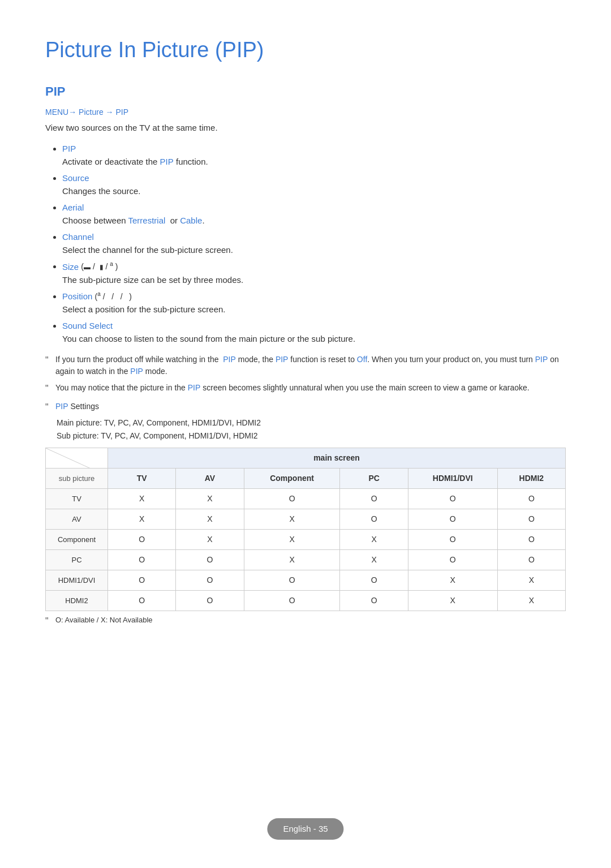  I want to click on cell-tv-4: O, so click(453, 499).